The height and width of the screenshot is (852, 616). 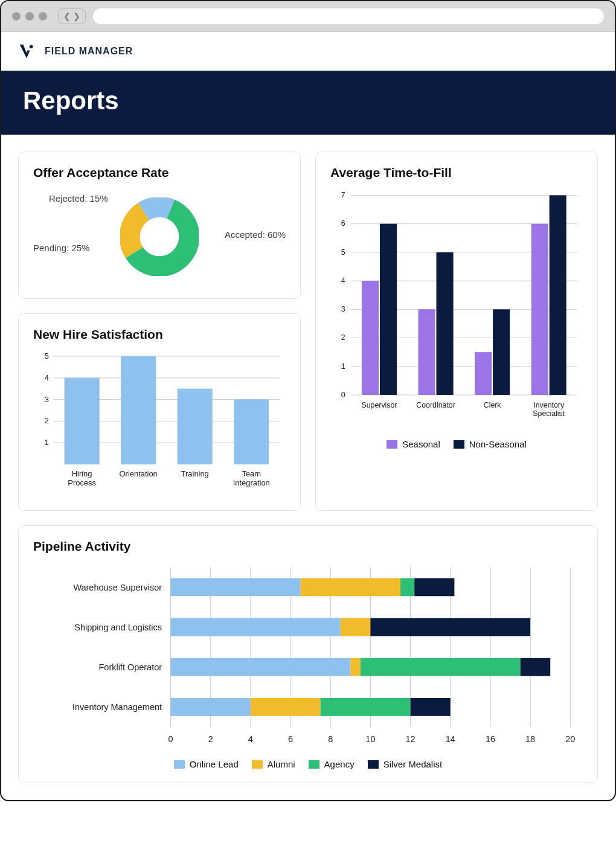 I want to click on svg-text: 12, so click(x=411, y=739).